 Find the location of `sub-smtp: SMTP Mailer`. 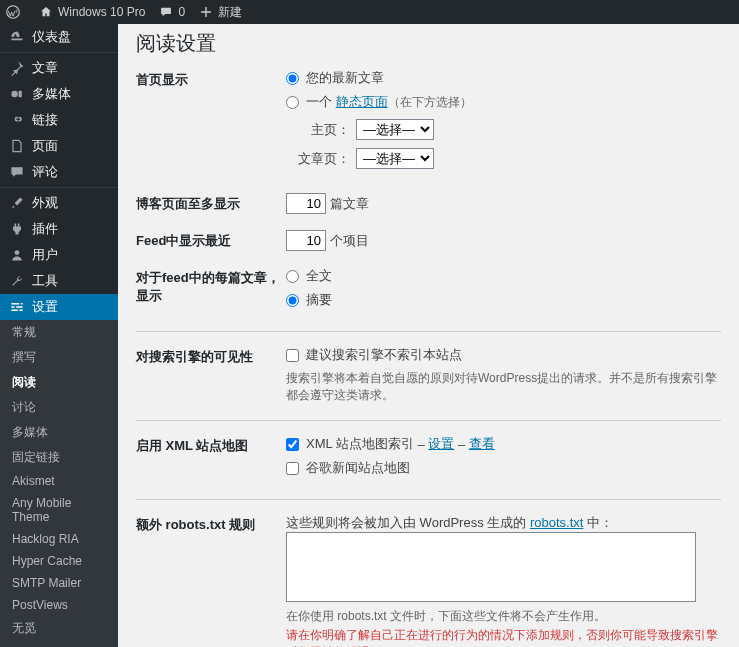

sub-smtp: SMTP Mailer is located at coordinates (59, 583).